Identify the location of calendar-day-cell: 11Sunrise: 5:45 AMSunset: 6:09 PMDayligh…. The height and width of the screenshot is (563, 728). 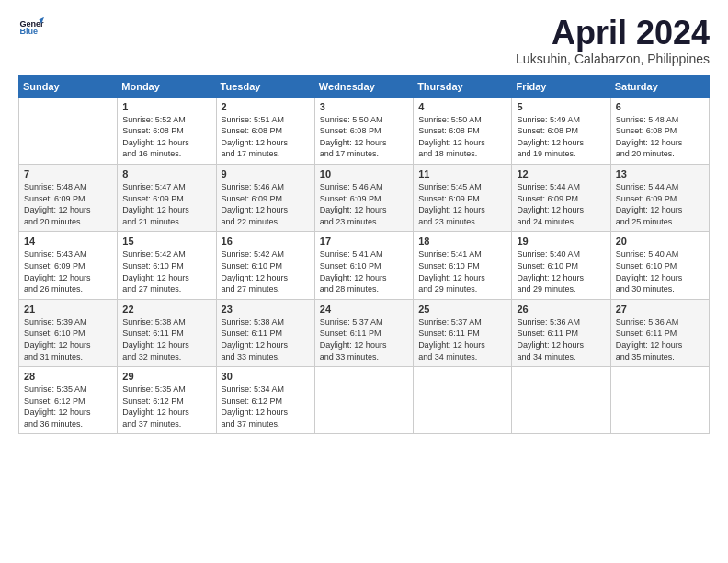
(463, 197).